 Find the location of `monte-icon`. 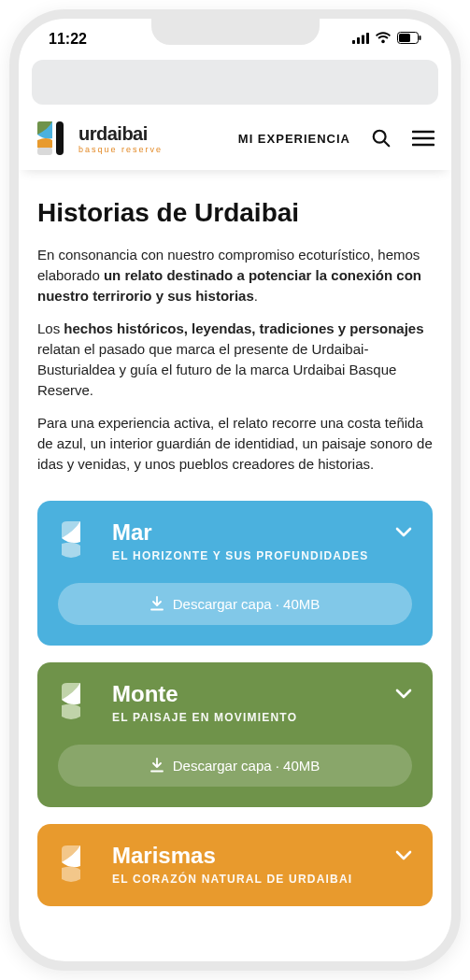

monte-icon is located at coordinates (78, 702).